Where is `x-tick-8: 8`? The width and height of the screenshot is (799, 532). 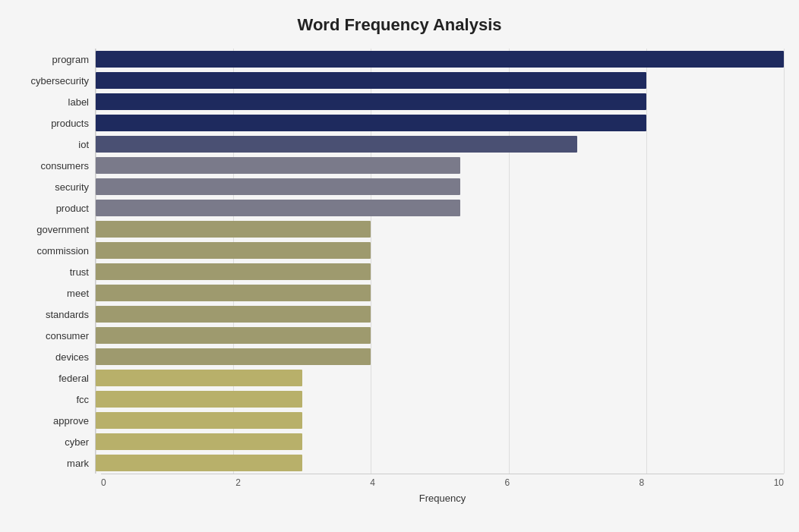
x-tick-8: 8 is located at coordinates (643, 483).